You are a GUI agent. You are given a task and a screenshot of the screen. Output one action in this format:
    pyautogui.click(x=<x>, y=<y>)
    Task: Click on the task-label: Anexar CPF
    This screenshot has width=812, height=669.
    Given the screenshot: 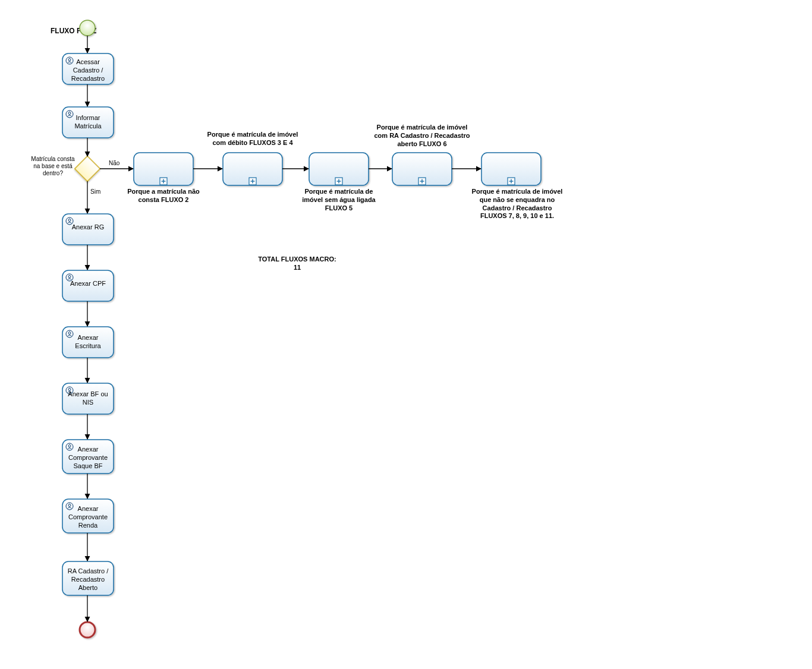 What is the action you would take?
    pyautogui.click(x=88, y=284)
    